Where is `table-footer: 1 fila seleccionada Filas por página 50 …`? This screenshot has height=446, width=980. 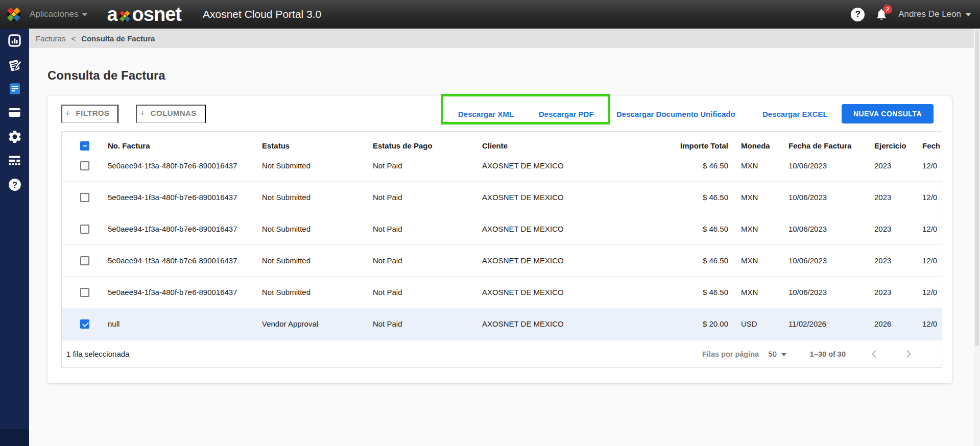 table-footer: 1 fila seleccionada Filas por página 50 … is located at coordinates (501, 354).